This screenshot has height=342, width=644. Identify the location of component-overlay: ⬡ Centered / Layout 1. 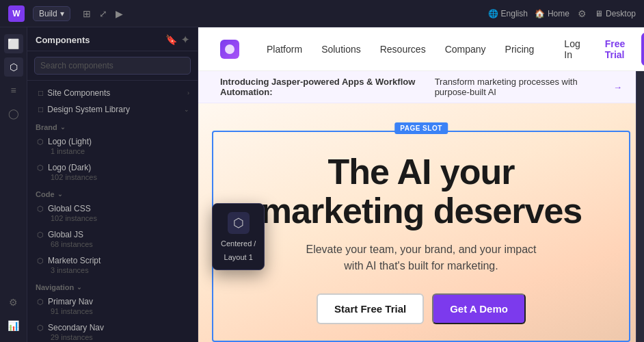
(238, 237).